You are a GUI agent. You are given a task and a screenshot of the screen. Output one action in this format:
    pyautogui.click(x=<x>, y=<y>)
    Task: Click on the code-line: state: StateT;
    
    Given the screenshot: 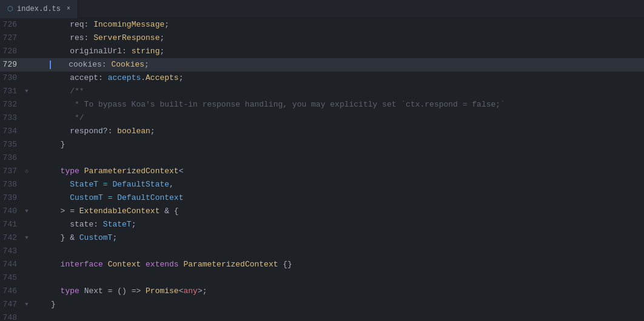 What is the action you would take?
    pyautogui.click(x=343, y=225)
    